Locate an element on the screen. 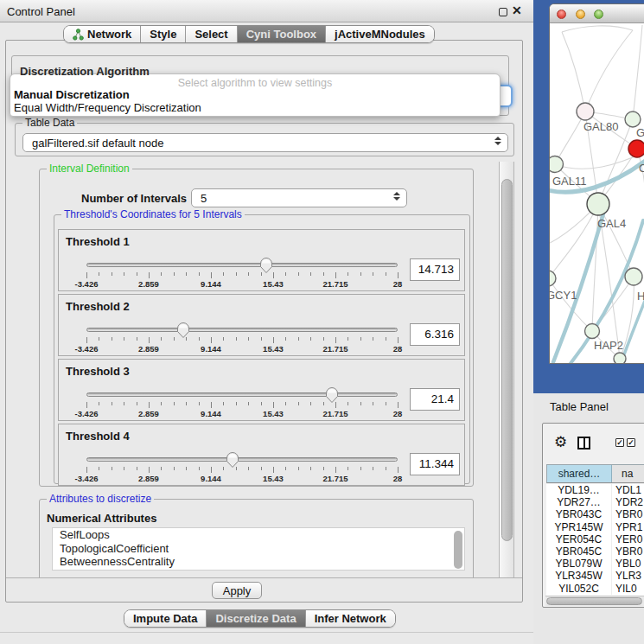 This screenshot has height=644, width=644. table-row: YPR145WYPR1 is located at coordinates (595, 527).